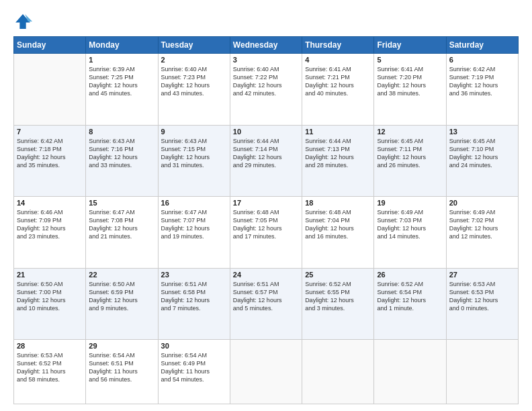 The image size is (532, 411). Describe the element at coordinates (410, 297) in the screenshot. I see `cell-info: Sunrise: 6:52 AM Sunset: 6:54 PM Dayligh…` at that location.